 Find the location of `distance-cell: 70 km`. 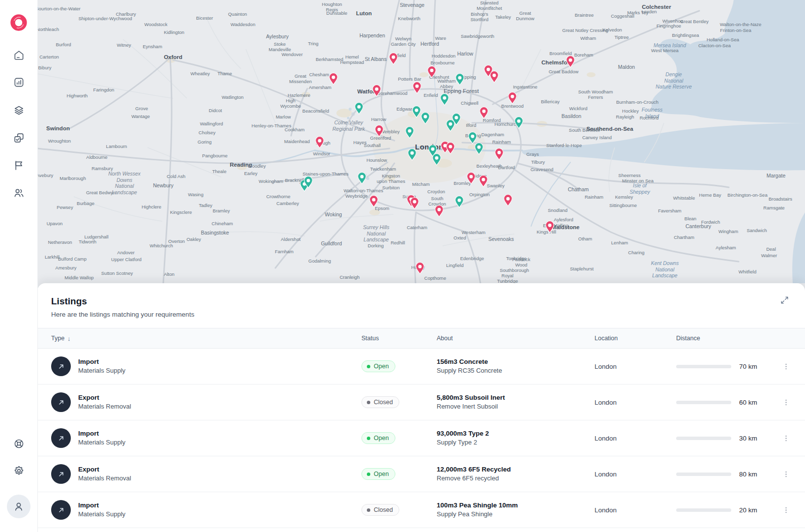

distance-cell: 70 km is located at coordinates (722, 367).